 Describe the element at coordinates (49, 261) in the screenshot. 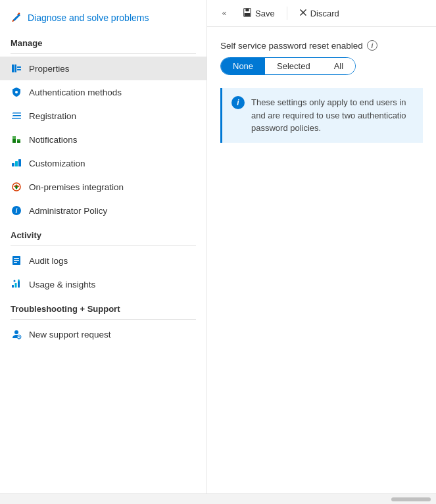

I see `audit-logs-label: Audit logs` at that location.